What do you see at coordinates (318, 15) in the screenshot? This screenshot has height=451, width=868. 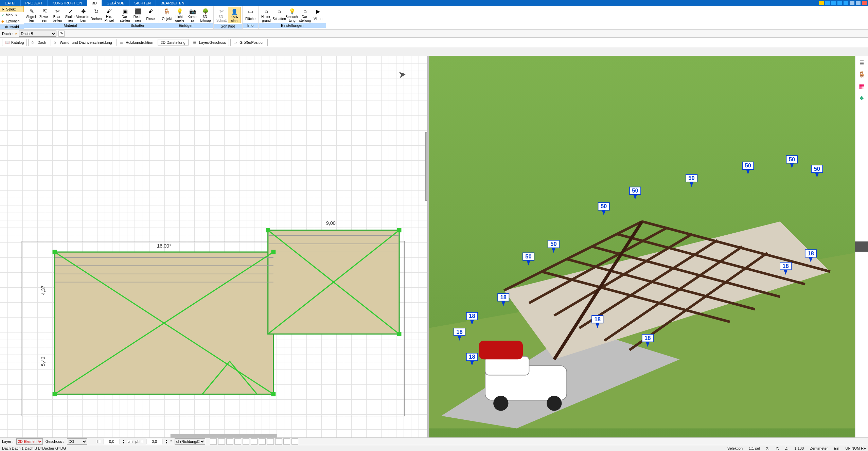 I see `ribbon-item: ▶Video` at bounding box center [318, 15].